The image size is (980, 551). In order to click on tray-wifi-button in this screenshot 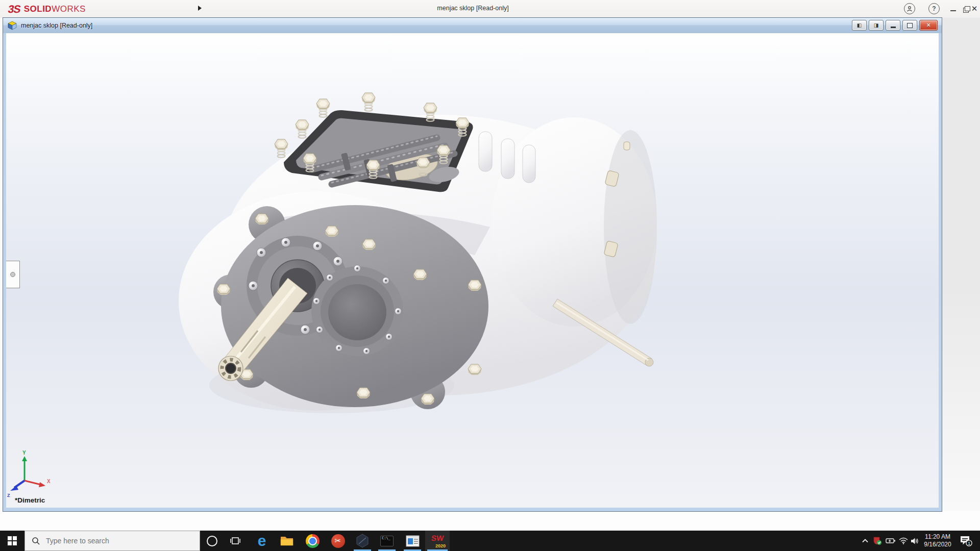, I will do `click(903, 541)`.